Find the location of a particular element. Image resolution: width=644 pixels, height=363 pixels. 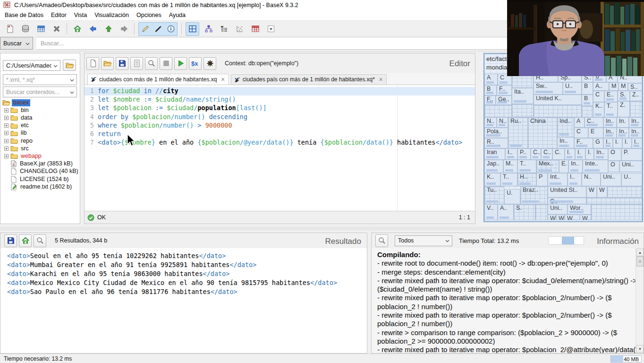

plot-view-button is located at coordinates (240, 29).